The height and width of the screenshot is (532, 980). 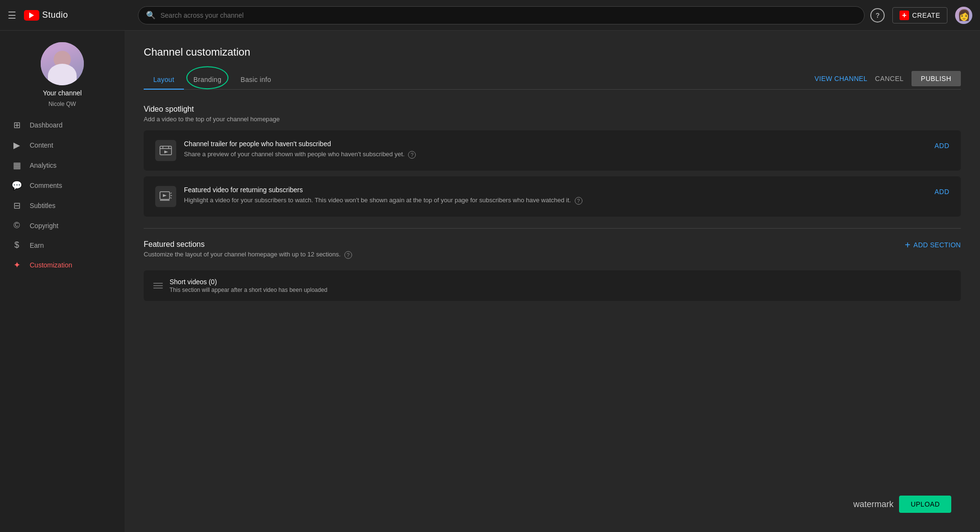 I want to click on avatar-body, so click(x=62, y=75).